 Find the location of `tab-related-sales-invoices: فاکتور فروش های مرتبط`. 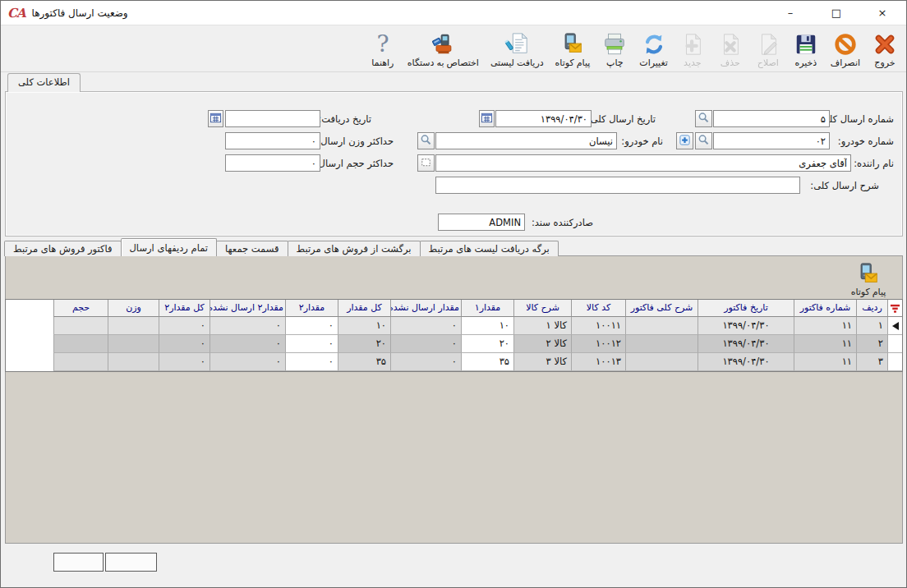

tab-related-sales-invoices: فاکتور فروش های مرتبط is located at coordinates (62, 248).